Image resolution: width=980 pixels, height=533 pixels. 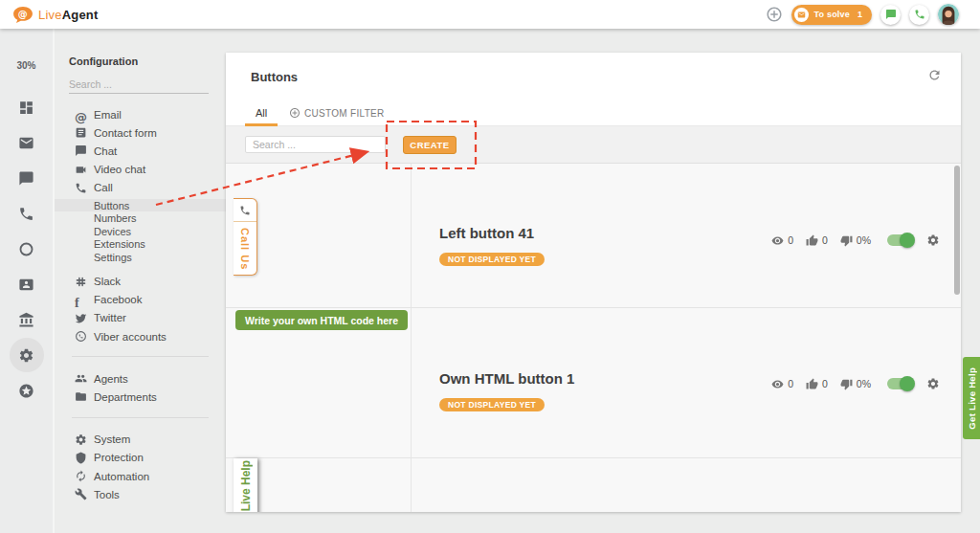 I want to click on user-avatar, so click(x=948, y=14).